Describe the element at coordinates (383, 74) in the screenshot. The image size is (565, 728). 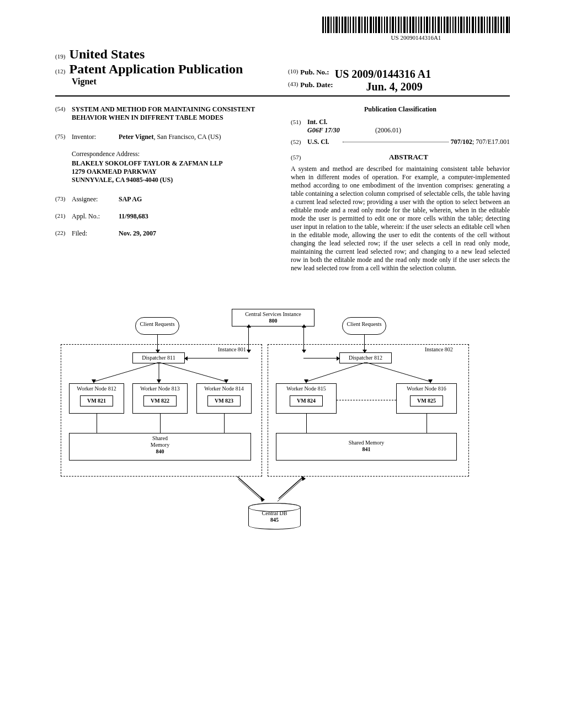
I see `pub-no-value: US 2009/0144316 A1` at that location.